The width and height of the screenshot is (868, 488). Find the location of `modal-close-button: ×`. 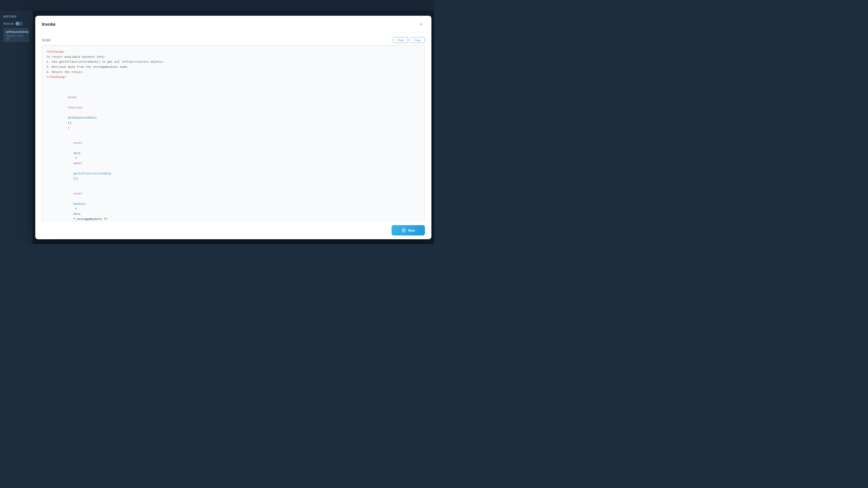

modal-close-button: × is located at coordinates (421, 24).